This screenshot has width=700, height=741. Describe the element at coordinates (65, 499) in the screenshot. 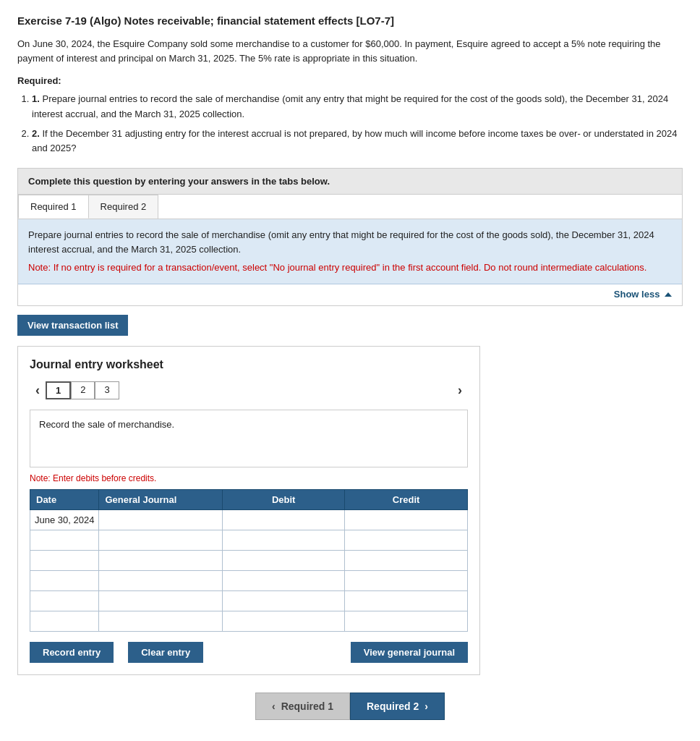

I see `col-date: Date` at that location.